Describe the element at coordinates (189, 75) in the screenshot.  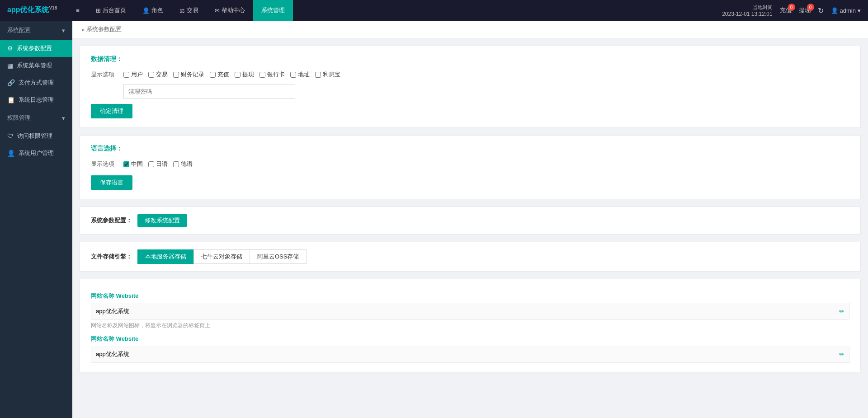
I see `checkbox-finance: 财务记录` at that location.